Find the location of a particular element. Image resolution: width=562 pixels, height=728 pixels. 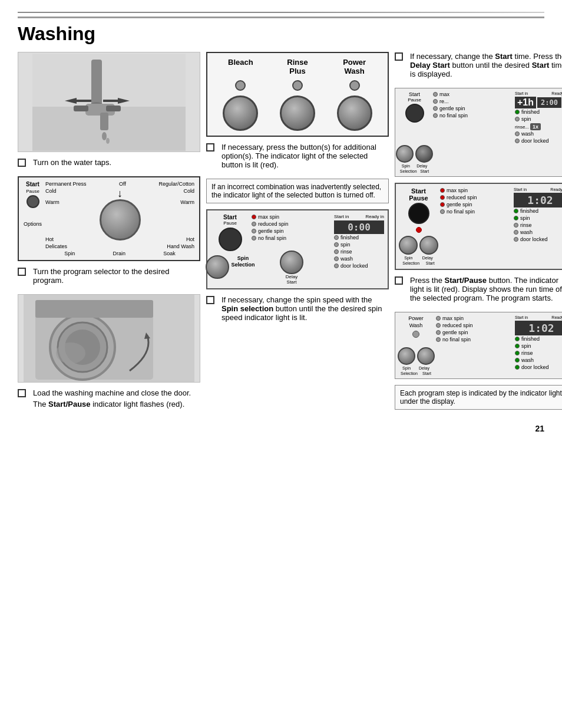

panel1-spin-dial is located at coordinates (217, 267).